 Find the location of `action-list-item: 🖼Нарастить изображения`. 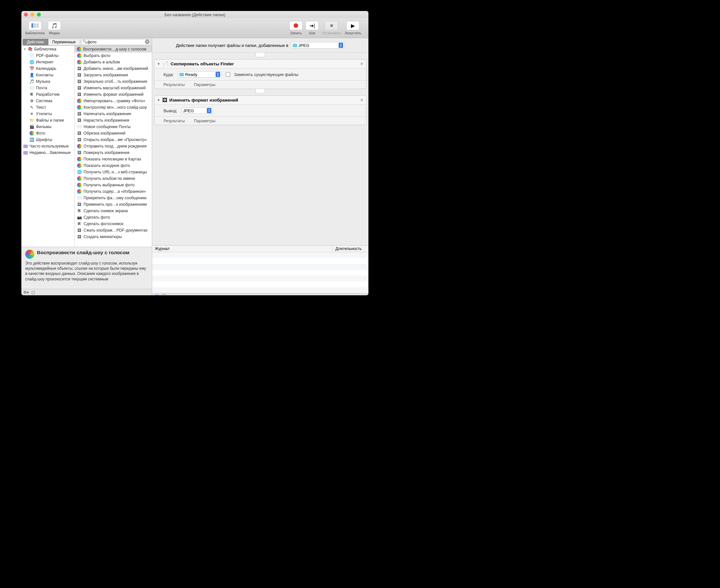

action-list-item: 🖼Нарастить изображения is located at coordinates (113, 121).